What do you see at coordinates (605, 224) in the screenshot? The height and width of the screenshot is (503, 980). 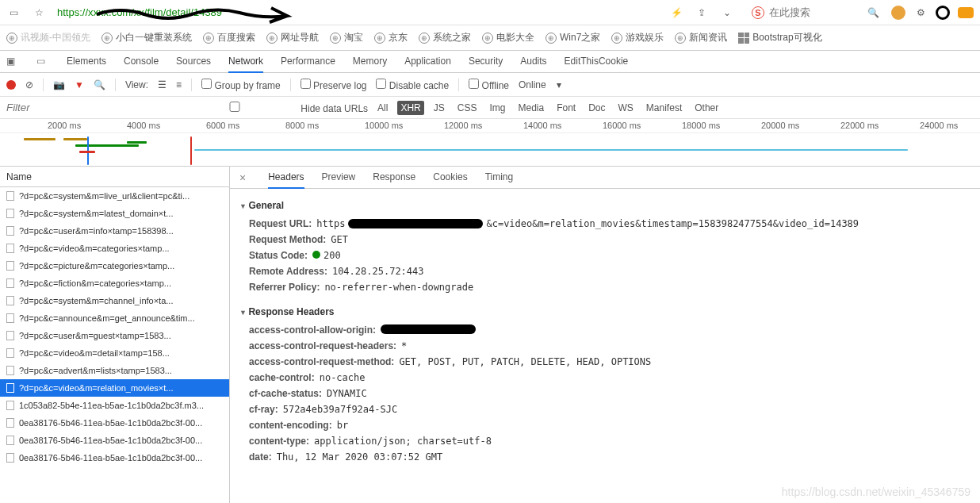 I see `row-request-url: Request URL: https&c=video&m=relation_mo…` at bounding box center [605, 224].